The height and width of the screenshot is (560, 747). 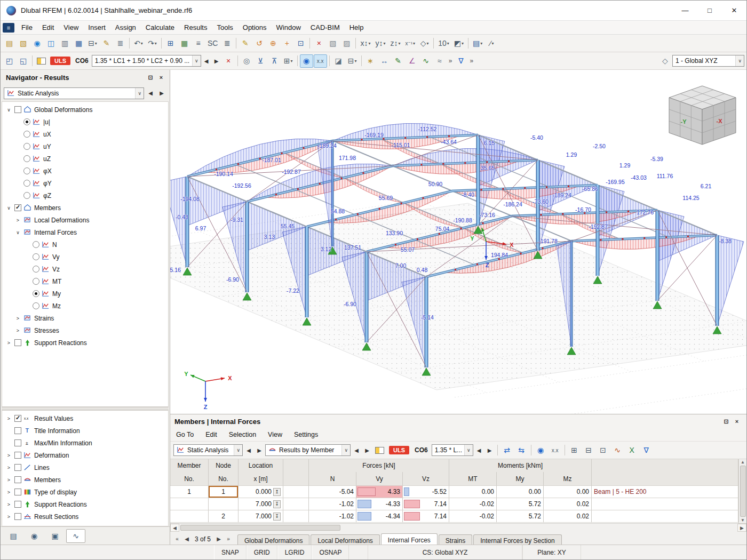 I want to click on table-filter-rows-button: ⊟, so click(x=589, y=450).